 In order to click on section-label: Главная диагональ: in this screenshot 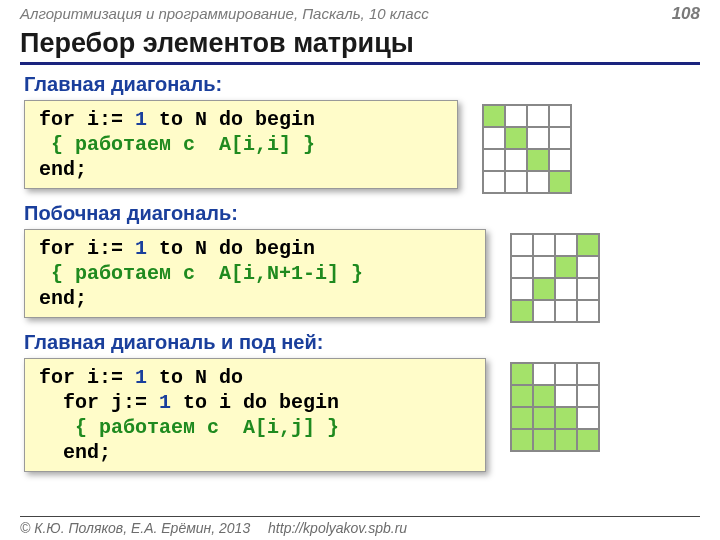, I will do `click(362, 84)`.